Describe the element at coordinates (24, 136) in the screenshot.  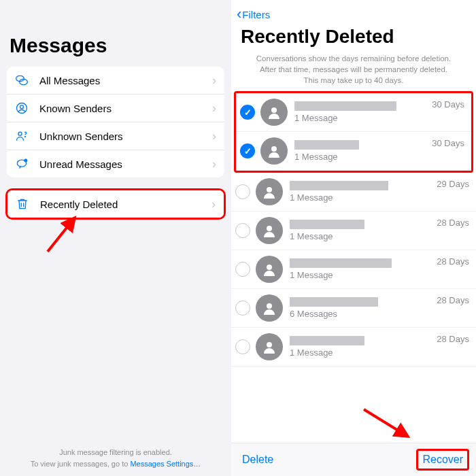
I see `person-question-icon` at that location.